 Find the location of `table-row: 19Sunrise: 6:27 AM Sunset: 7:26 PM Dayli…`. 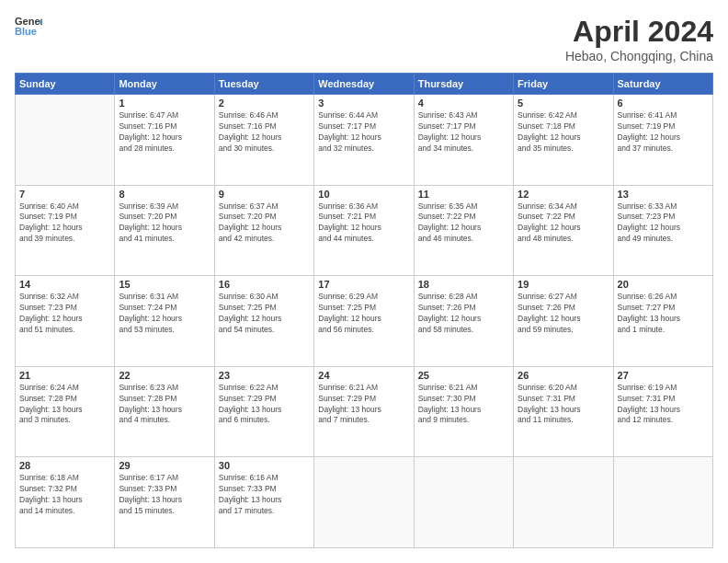

table-row: 19Sunrise: 6:27 AM Sunset: 7:26 PM Dayli… is located at coordinates (563, 322).